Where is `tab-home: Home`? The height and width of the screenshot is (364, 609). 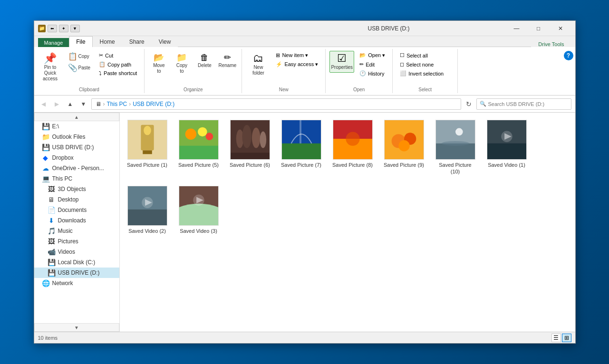 tab-home: Home is located at coordinates (107, 42).